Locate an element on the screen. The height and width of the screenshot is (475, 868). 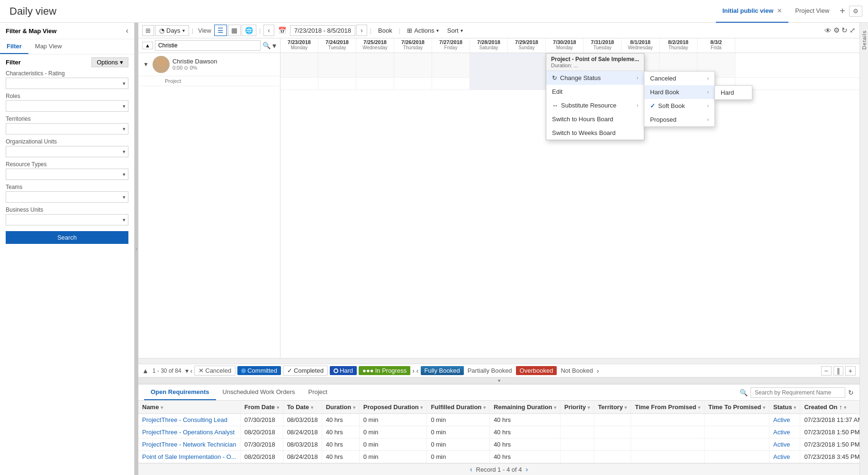
menu-item-hours-board: Switch to Hours Board is located at coordinates (595, 119).